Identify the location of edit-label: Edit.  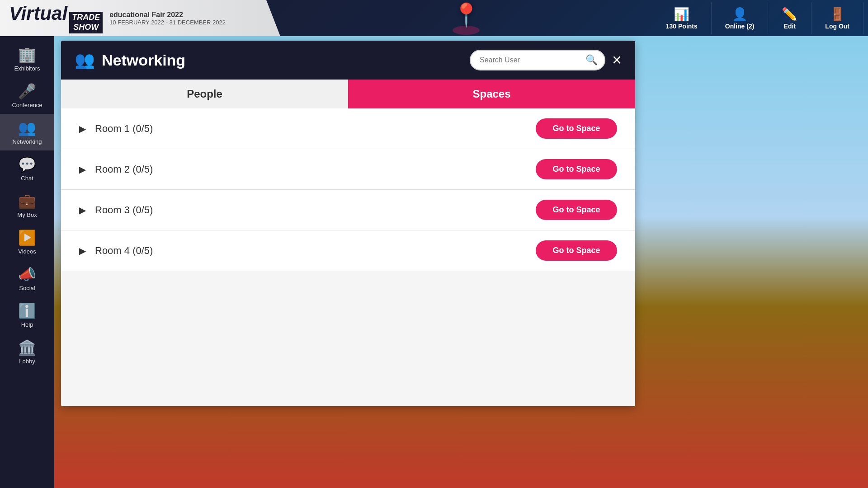
(790, 26).